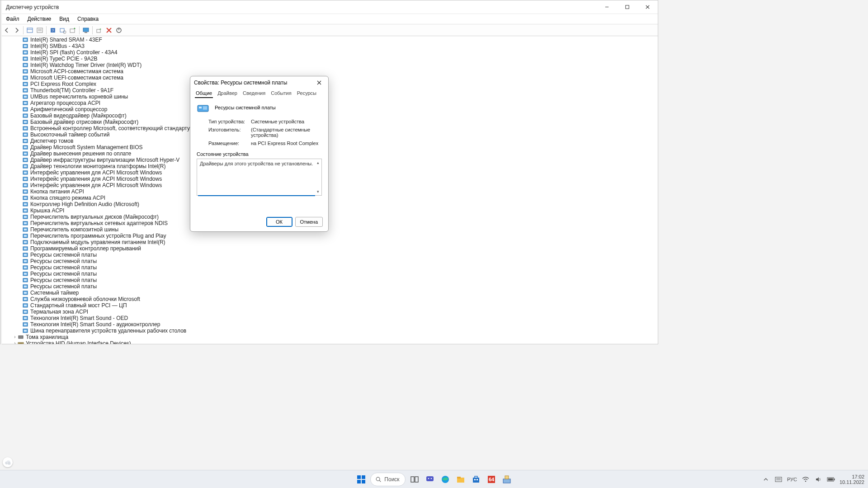 Image resolution: width=868 pixels, height=488 pixels. I want to click on device-item: Перечислитель виртуальных сетевых адапте…, so click(329, 223).